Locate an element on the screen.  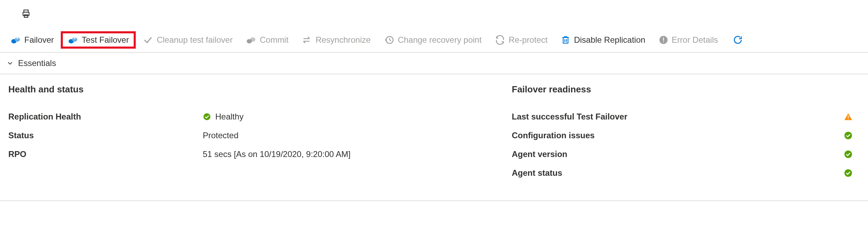
resync-label: Resynchronize is located at coordinates (343, 40).